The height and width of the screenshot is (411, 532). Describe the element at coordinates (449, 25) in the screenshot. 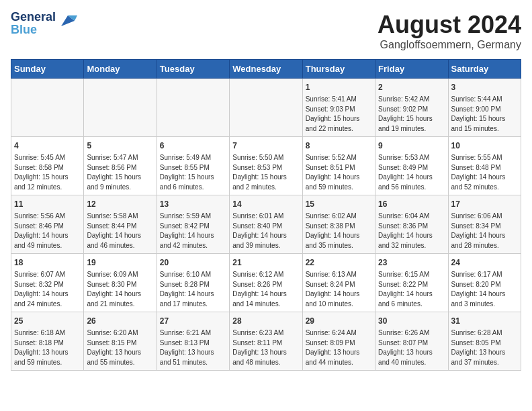

I see `main-title: August 2024` at that location.